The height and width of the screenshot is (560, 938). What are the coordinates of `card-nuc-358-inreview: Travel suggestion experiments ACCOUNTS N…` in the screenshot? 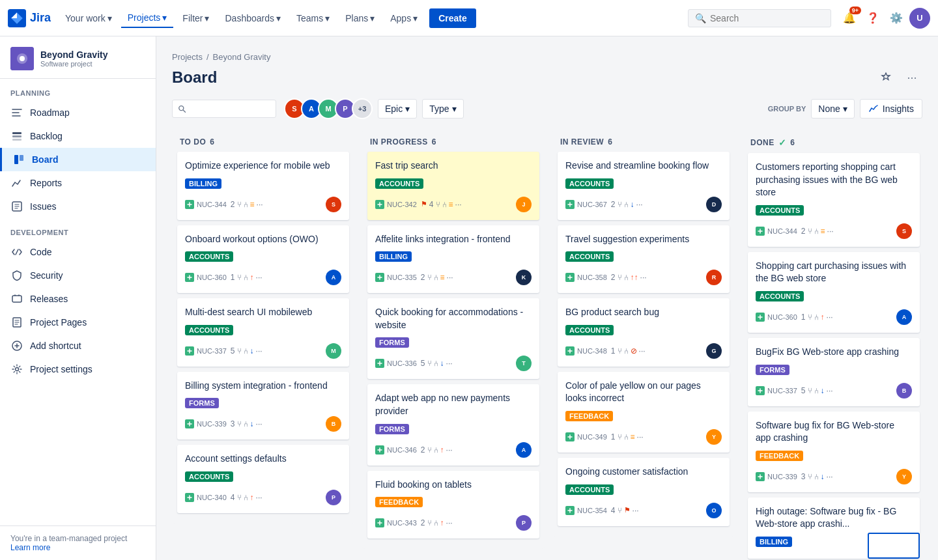 It's located at (644, 259).